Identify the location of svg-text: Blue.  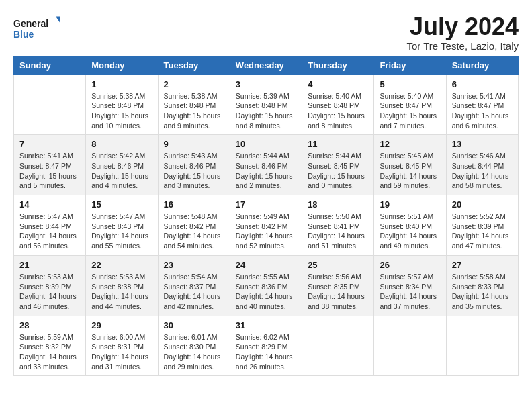
(24, 34).